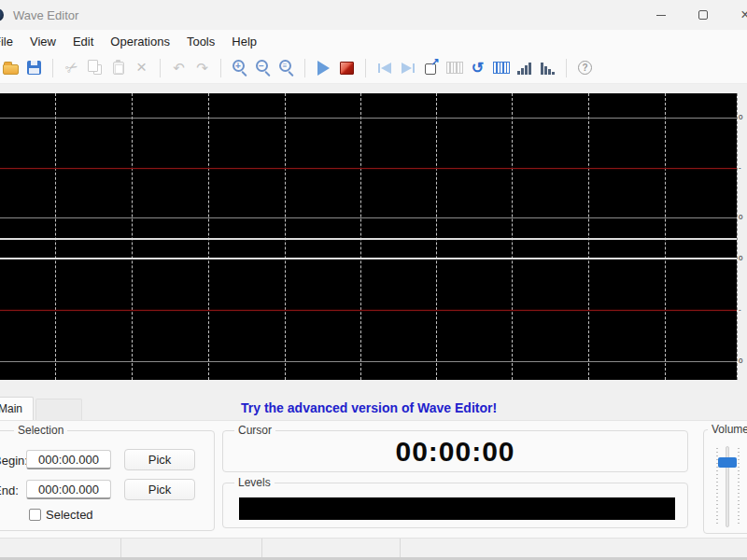 Image resolution: width=747 pixels, height=560 pixels. I want to click on paste-button, so click(118, 68).